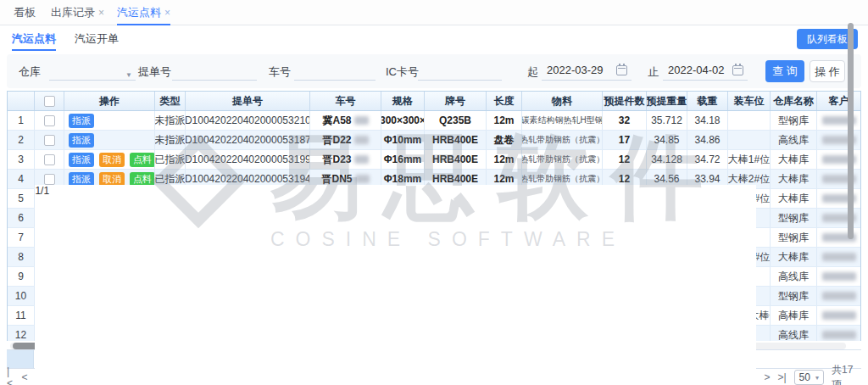 This screenshot has width=868, height=385. I want to click on prev-page-button: <, so click(24, 377).